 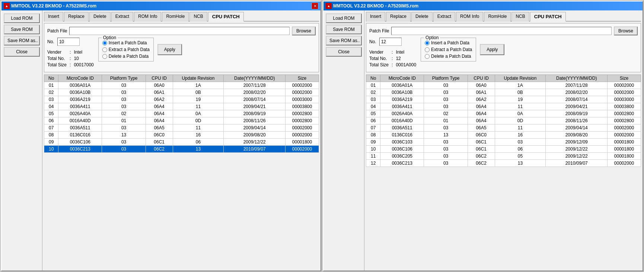 What do you see at coordinates (182, 142) in the screenshot?
I see `table-row: 090036C1060306C1062009/12/2200001800` at bounding box center [182, 142].